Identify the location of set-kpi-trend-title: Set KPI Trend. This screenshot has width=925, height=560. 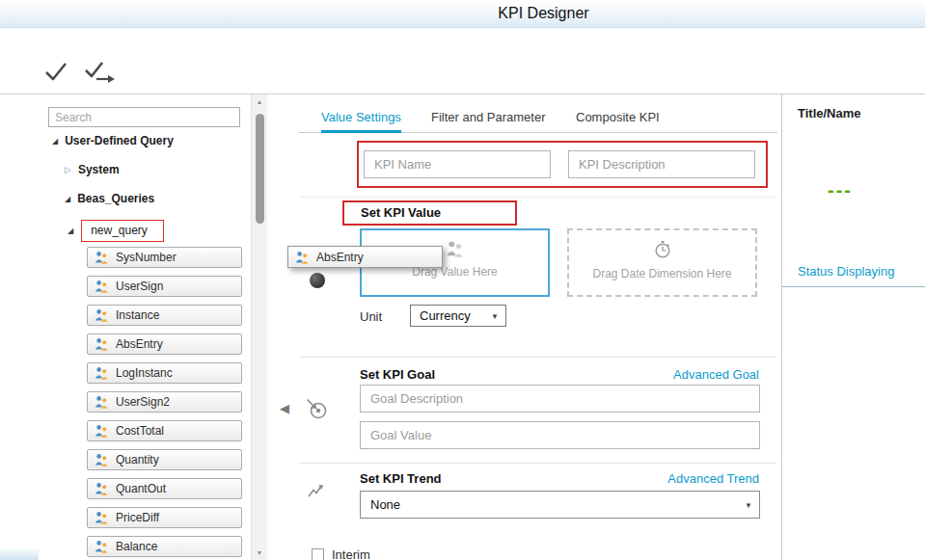
(401, 478).